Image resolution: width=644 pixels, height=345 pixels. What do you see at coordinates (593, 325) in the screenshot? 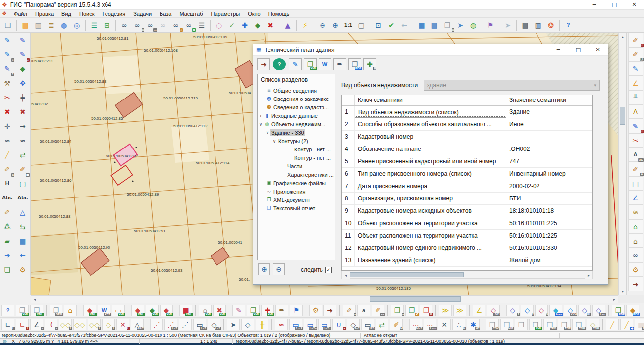
I see `export-tob-polygon: ◇ТОВ` at bounding box center [593, 325].